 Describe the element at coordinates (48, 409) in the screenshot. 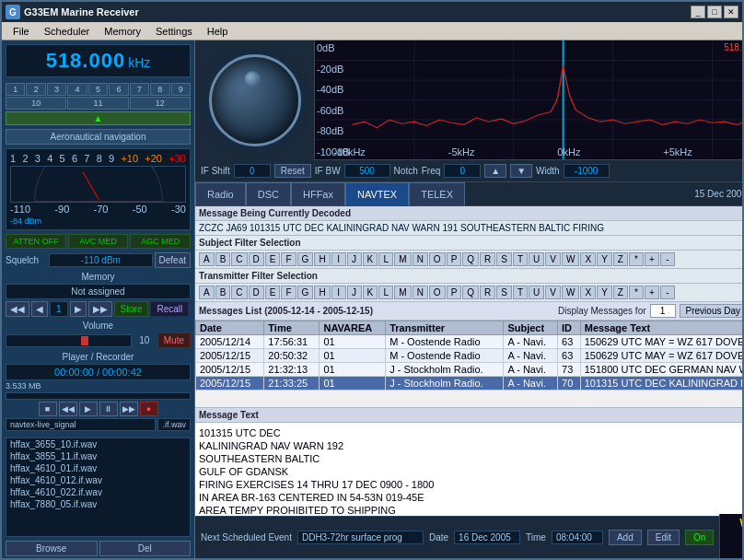

I see `player-stop-button: ■` at that location.